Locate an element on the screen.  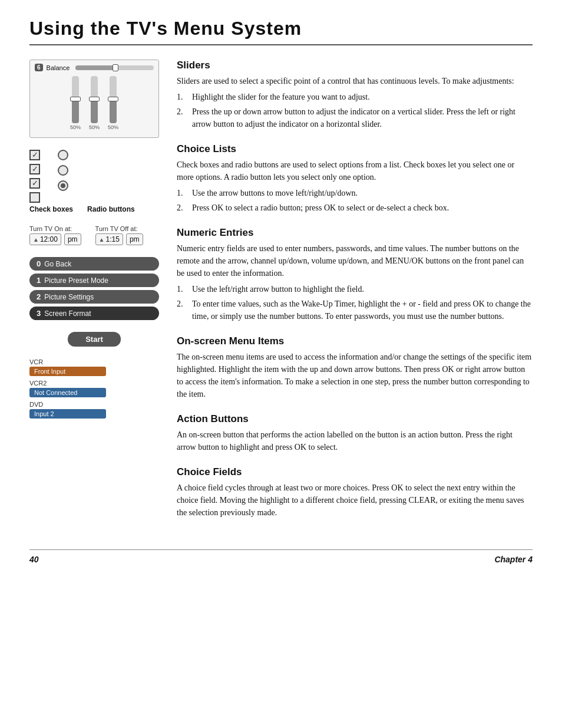
section-sliders-body: Sliders are used to select a specific po… is located at coordinates (355, 81).